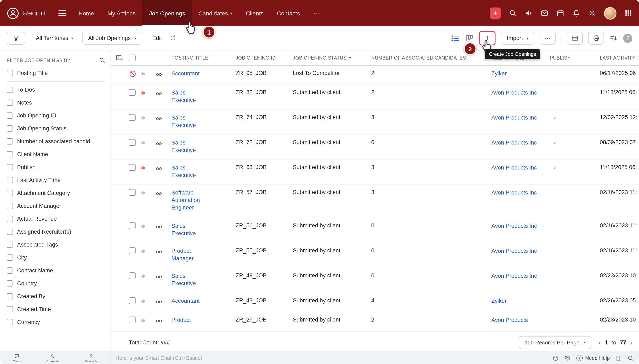 This screenshot has width=639, height=364. Describe the element at coordinates (56, 180) in the screenshot. I see `filter-option-last-activity-time: Last Activity Time` at that location.